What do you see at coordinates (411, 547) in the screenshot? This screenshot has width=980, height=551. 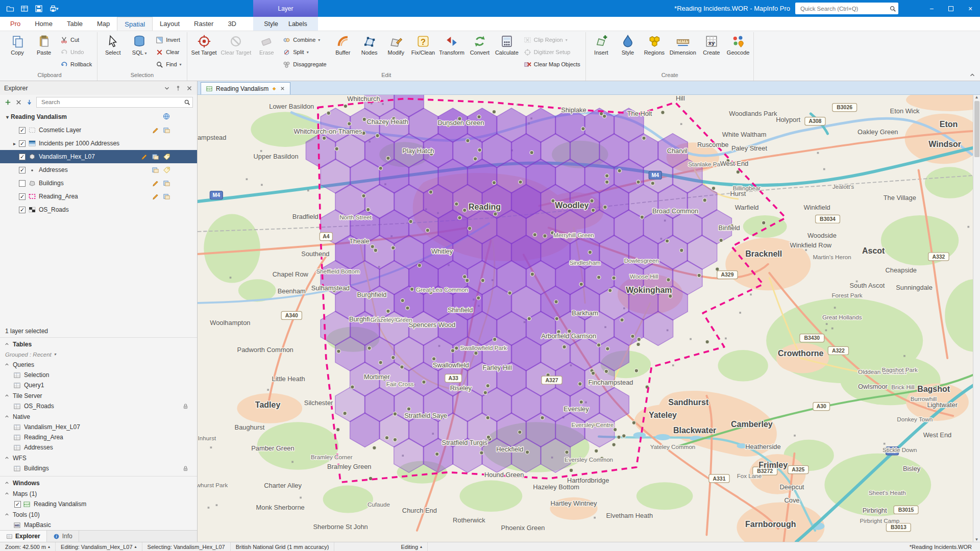 I see `status-editing: Editing▴` at bounding box center [411, 547].